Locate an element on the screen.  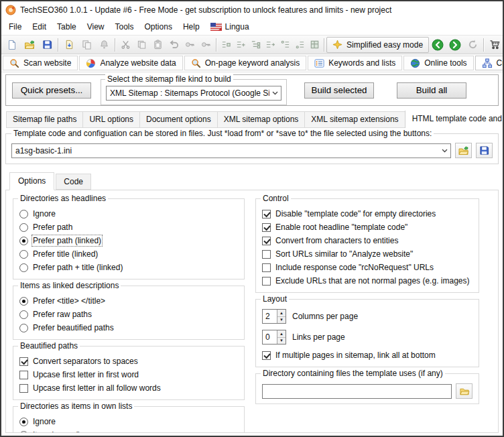
save-project-button is located at coordinates (47, 45).